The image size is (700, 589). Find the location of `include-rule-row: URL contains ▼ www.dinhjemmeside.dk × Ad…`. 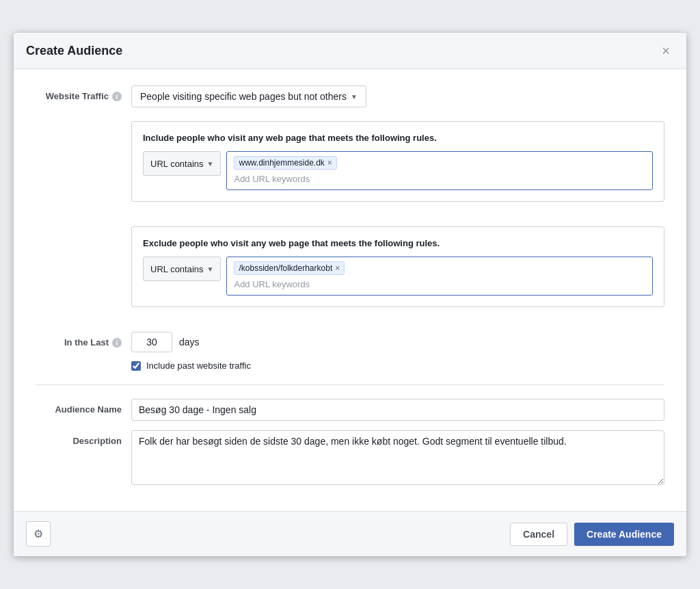

include-rule-row: URL contains ▼ www.dinhjemmeside.dk × Ad… is located at coordinates (398, 171).